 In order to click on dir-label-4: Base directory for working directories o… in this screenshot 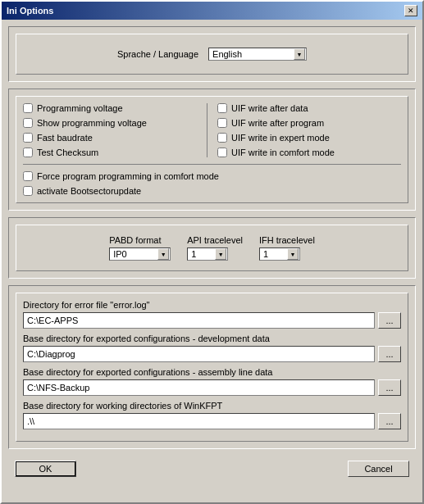, I will do `click(212, 406)`.